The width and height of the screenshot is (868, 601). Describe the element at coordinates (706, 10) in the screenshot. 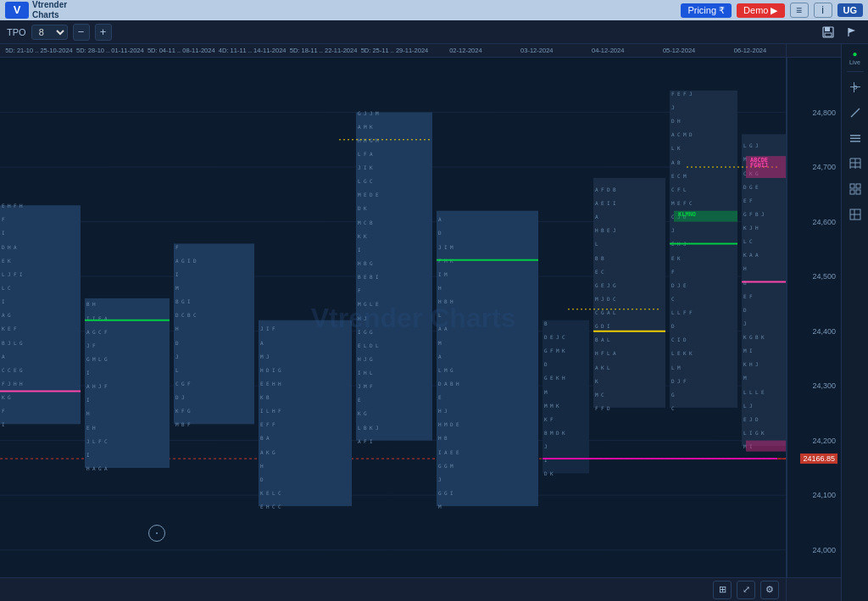

I see `pricing-label: Pricing ₹` at that location.